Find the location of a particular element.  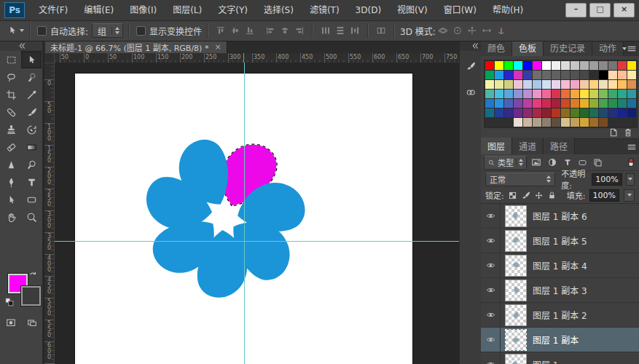

screen-mode-icon is located at coordinates (32, 323).